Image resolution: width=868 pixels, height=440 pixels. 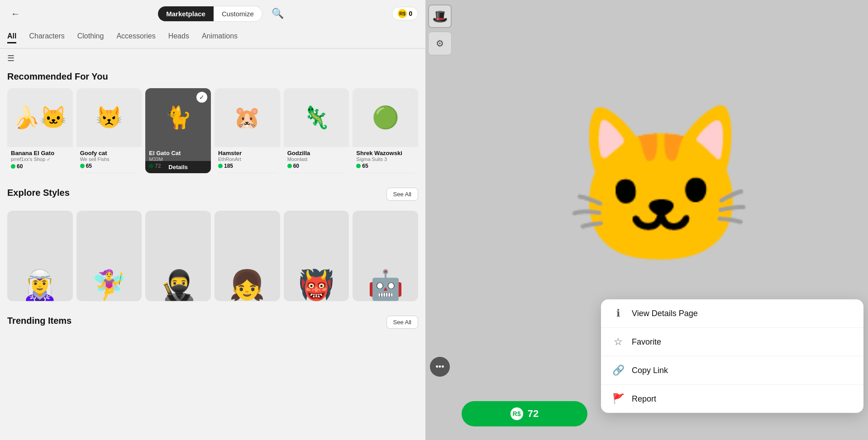 I want to click on tab-characters: Characters, so click(x=47, y=38).